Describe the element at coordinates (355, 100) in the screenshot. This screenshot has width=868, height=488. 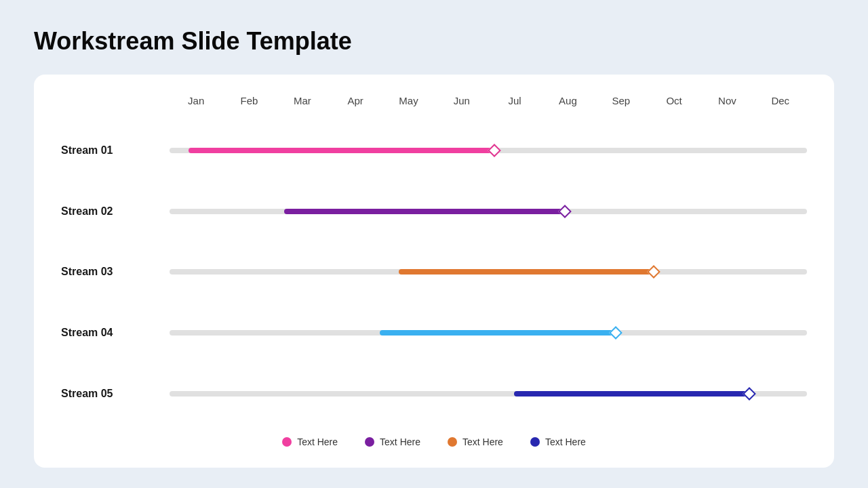
I see `month-label: Apr` at that location.